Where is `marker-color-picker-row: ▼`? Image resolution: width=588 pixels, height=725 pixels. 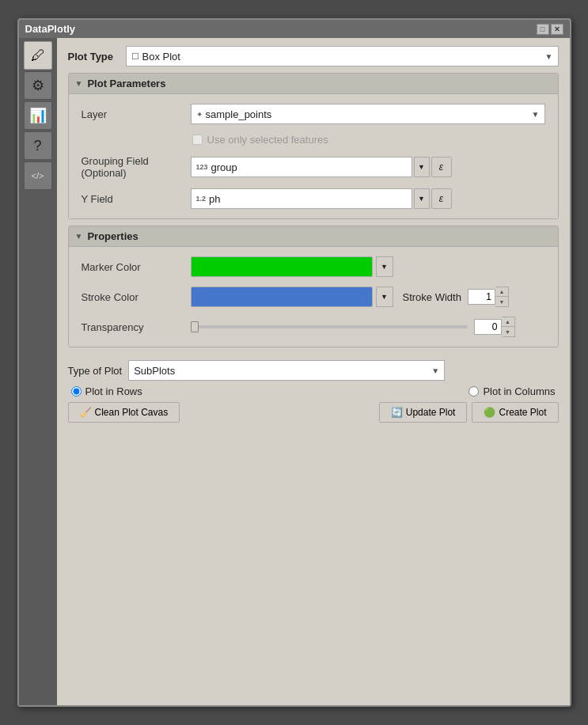 marker-color-picker-row: ▼ is located at coordinates (292, 267).